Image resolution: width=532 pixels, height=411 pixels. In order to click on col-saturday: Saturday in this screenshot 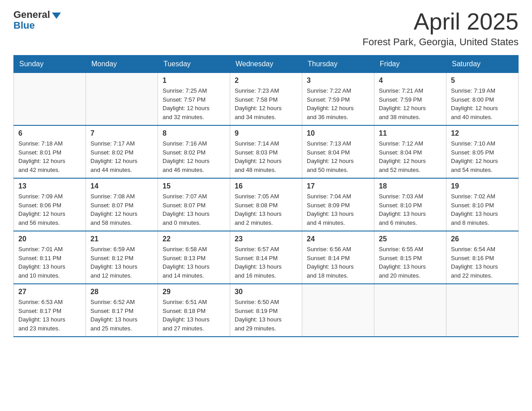, I will do `click(483, 64)`.